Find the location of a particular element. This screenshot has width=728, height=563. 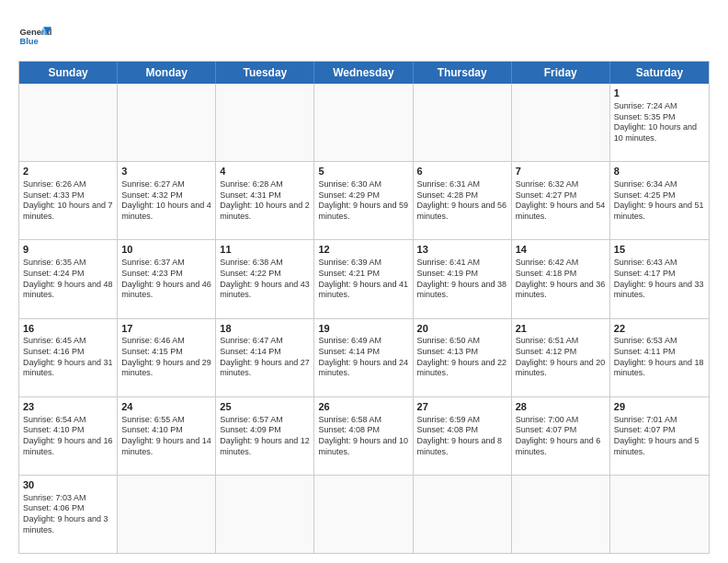

day-info: Sunrise: 6:43 AM Sunset: 4:17 PM Dayligh… is located at coordinates (660, 280).